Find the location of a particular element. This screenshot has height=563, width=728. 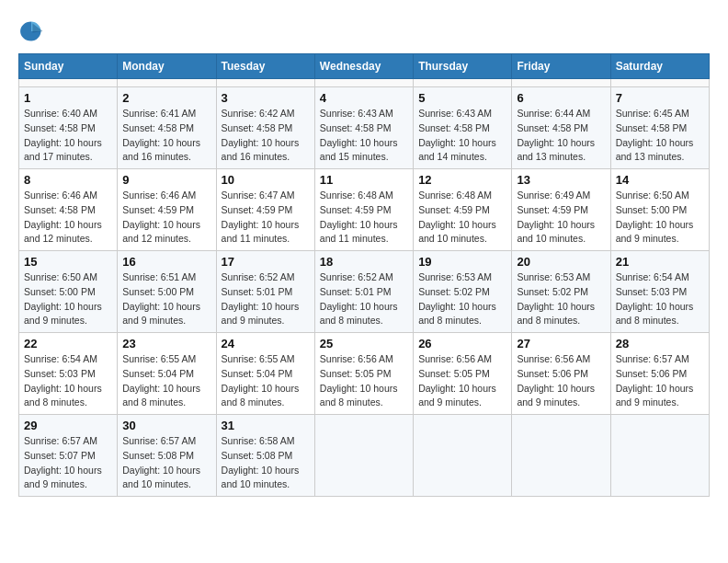

calendar-cell: 12Sunrise: 6:48 AMSunset: 4:59 PMDayligh… is located at coordinates (463, 210).